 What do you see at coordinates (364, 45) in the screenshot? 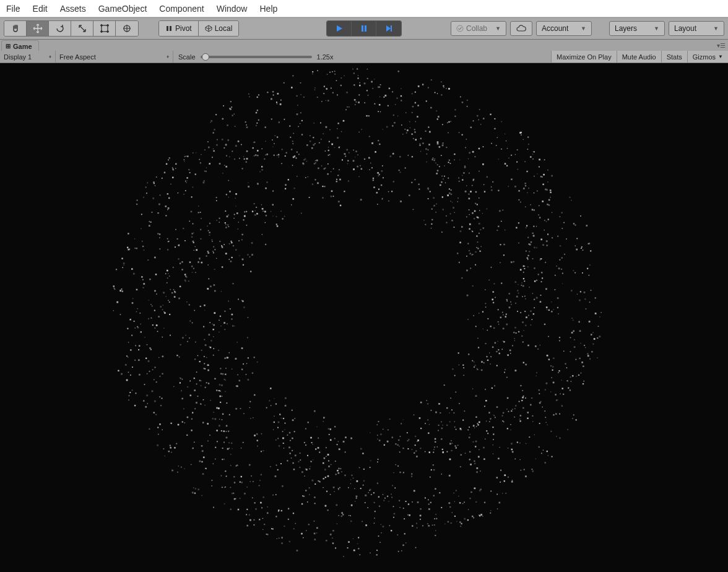
I see `tab-bar: Game ▾☰` at bounding box center [364, 45].